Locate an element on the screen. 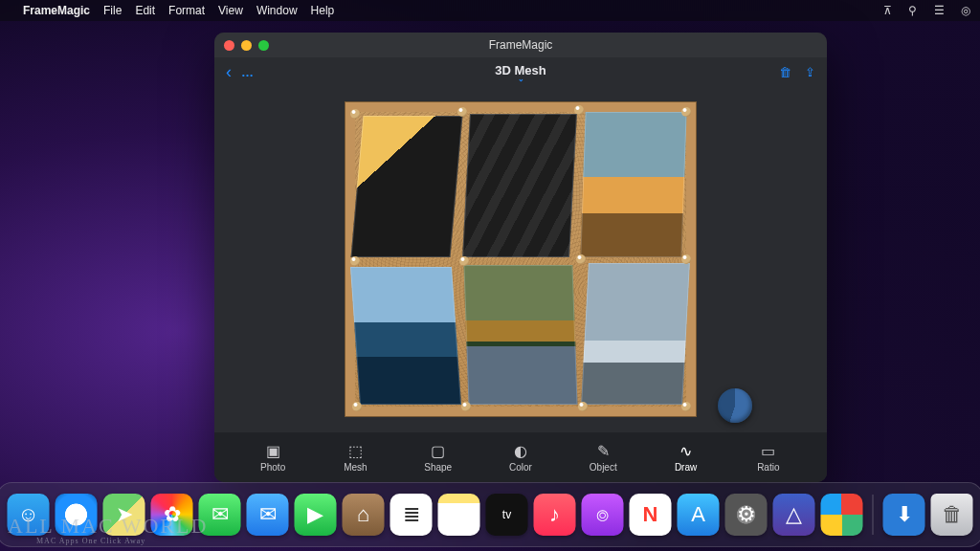 This screenshot has width=980, height=551. dock-settings: ⚙ is located at coordinates (746, 515).